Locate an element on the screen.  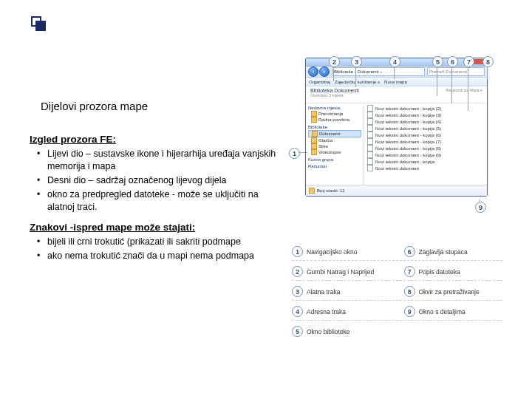
bullet-list: bijeli ili crni trokutić (prikazati ili … is located at coordinates (157, 249).